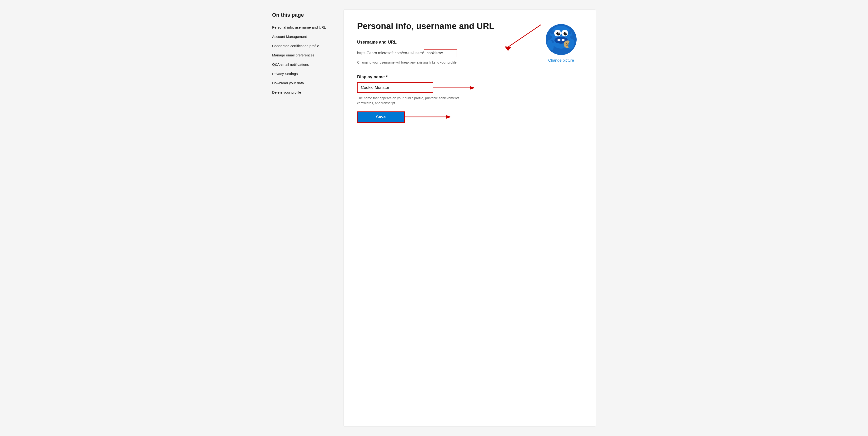 This screenshot has height=436, width=868. What do you see at coordinates (441, 53) in the screenshot?
I see `username-input-wrapper` at bounding box center [441, 53].